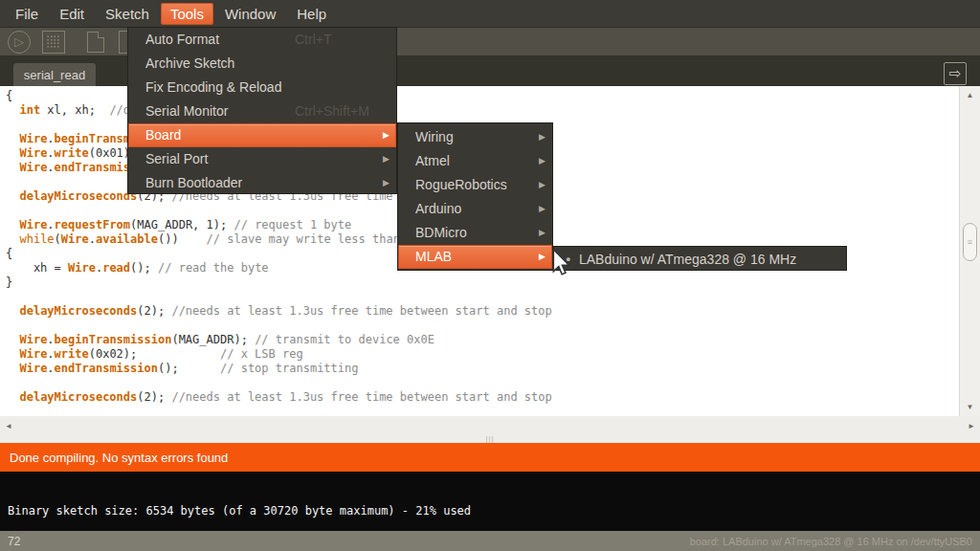 The image size is (980, 551). What do you see at coordinates (312, 13) in the screenshot?
I see `menubar-item-help: Help` at bounding box center [312, 13].